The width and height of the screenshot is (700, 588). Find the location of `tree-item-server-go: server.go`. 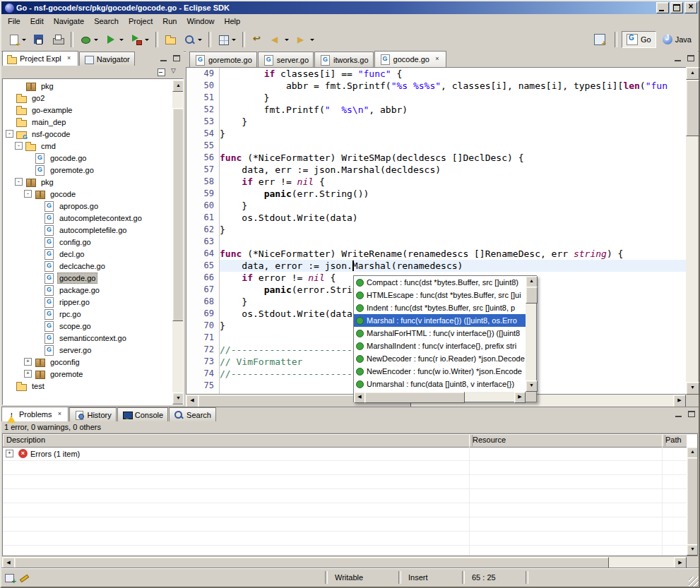

tree-item-server-go: server.go is located at coordinates (88, 350).